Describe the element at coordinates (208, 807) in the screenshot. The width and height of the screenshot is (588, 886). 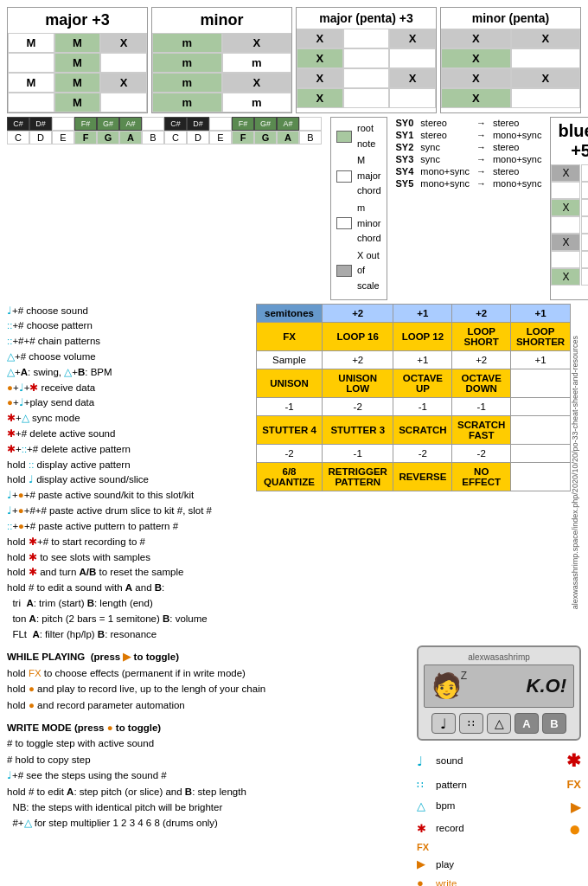
I see `write-mode-line: NB: the steps with identical pitch will …` at that location.